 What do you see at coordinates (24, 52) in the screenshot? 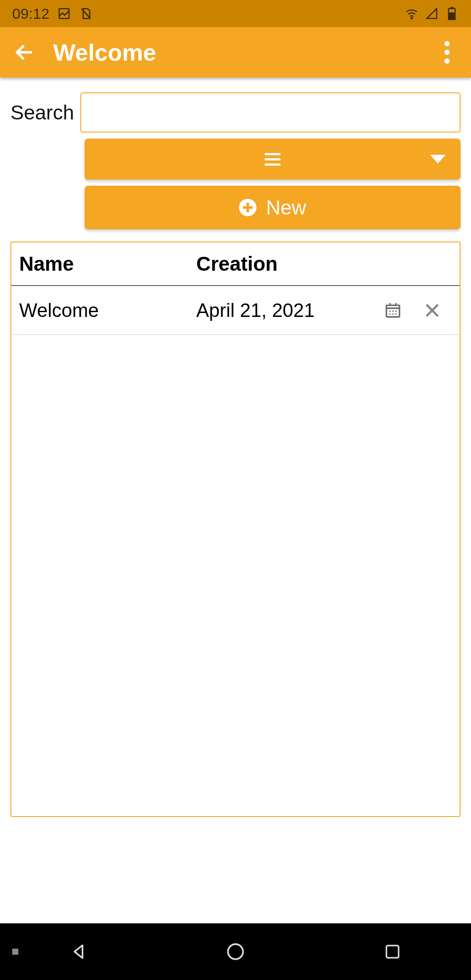
I see `back-button` at bounding box center [24, 52].